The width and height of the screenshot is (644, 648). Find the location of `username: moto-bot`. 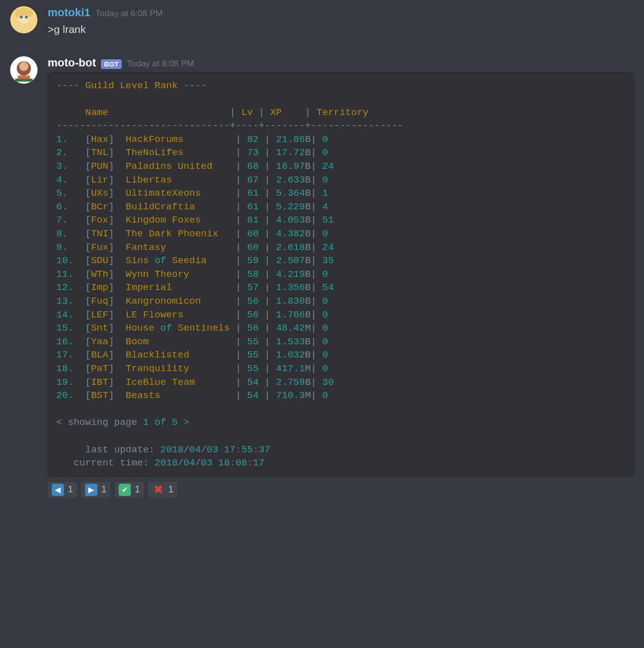

username: moto-bot is located at coordinates (72, 63).